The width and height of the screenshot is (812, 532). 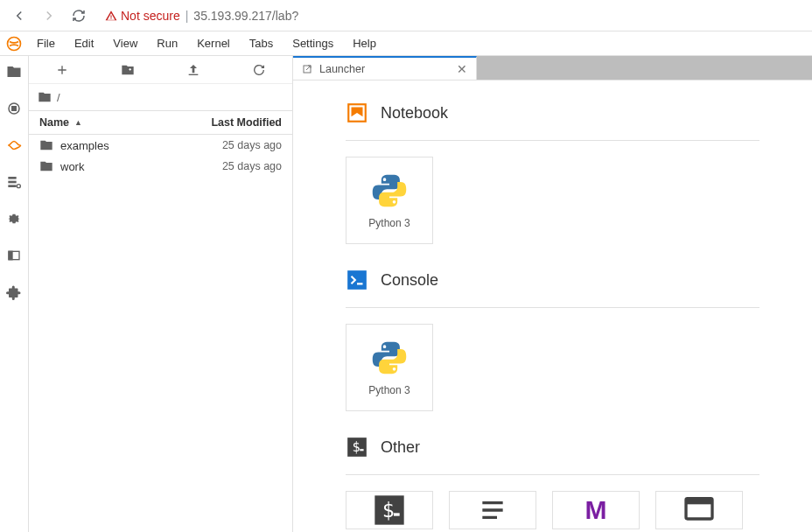 What do you see at coordinates (14, 72) in the screenshot?
I see `file-browser-tab-icon` at bounding box center [14, 72].